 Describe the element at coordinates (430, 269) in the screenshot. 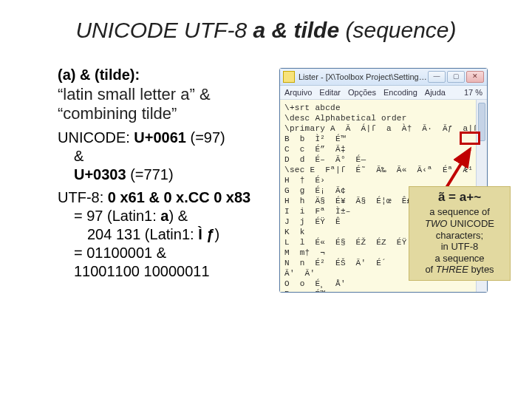

I see `annot-text: of` at that location.